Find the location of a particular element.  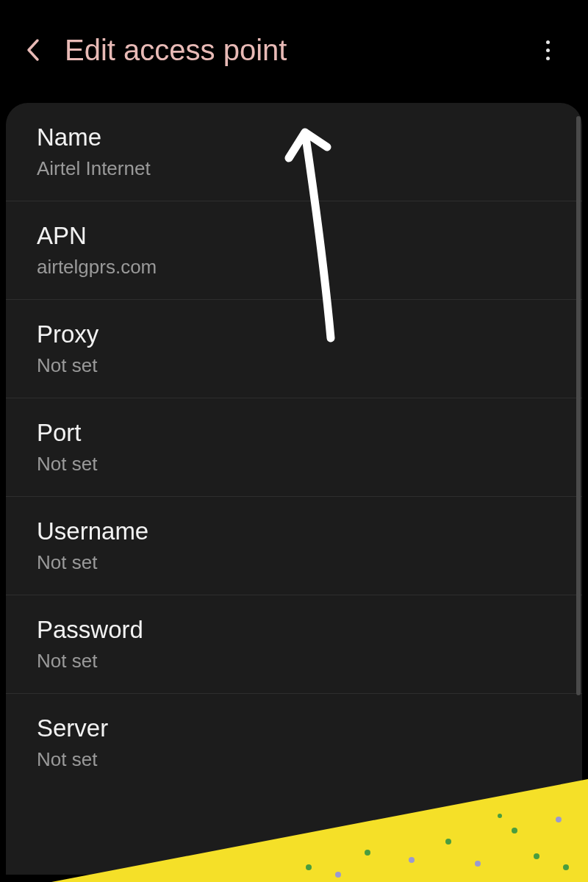

field-label: Name is located at coordinates (294, 137).